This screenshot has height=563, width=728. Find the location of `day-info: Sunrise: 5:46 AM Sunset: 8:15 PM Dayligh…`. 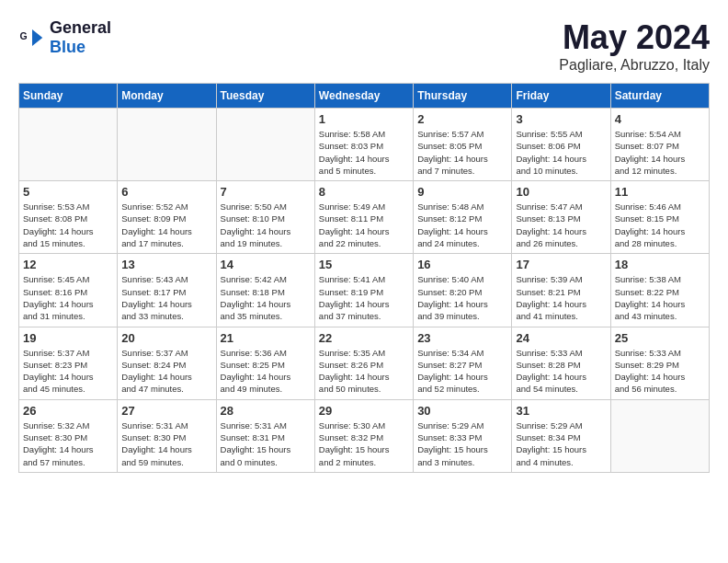

day-info: Sunrise: 5:46 AM Sunset: 8:15 PM Dayligh… is located at coordinates (660, 224).